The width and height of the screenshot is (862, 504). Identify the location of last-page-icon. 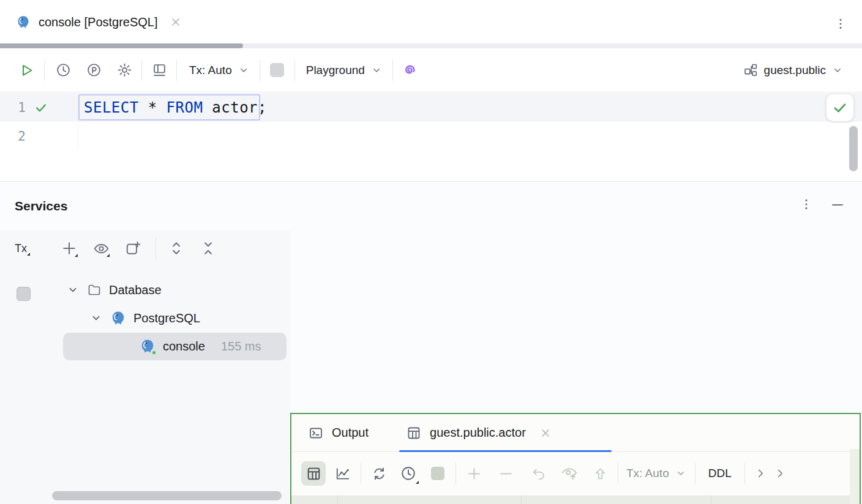
(780, 473).